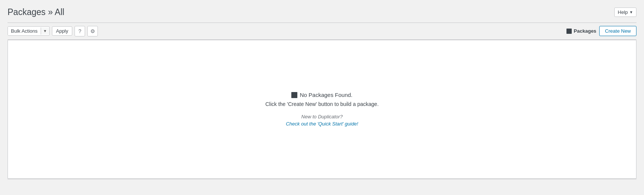 The image size is (644, 195). Describe the element at coordinates (585, 31) in the screenshot. I see `packages-link-label: Packages` at that location.